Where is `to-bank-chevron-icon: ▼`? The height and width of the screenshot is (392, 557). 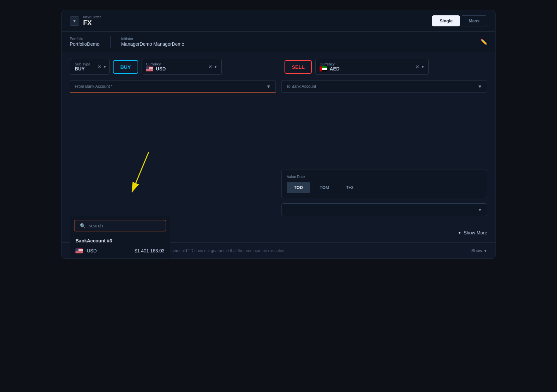 to-bank-chevron-icon: ▼ is located at coordinates (480, 86).